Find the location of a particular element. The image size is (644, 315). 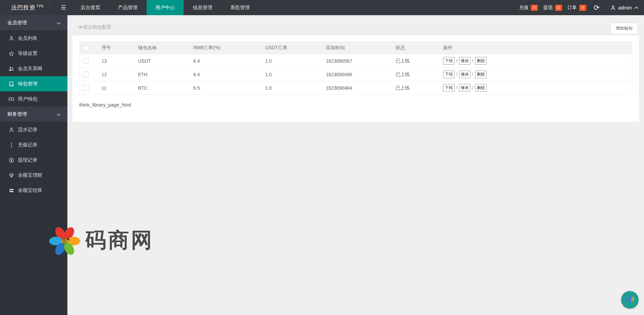

users-icon is located at coordinates (11, 69).